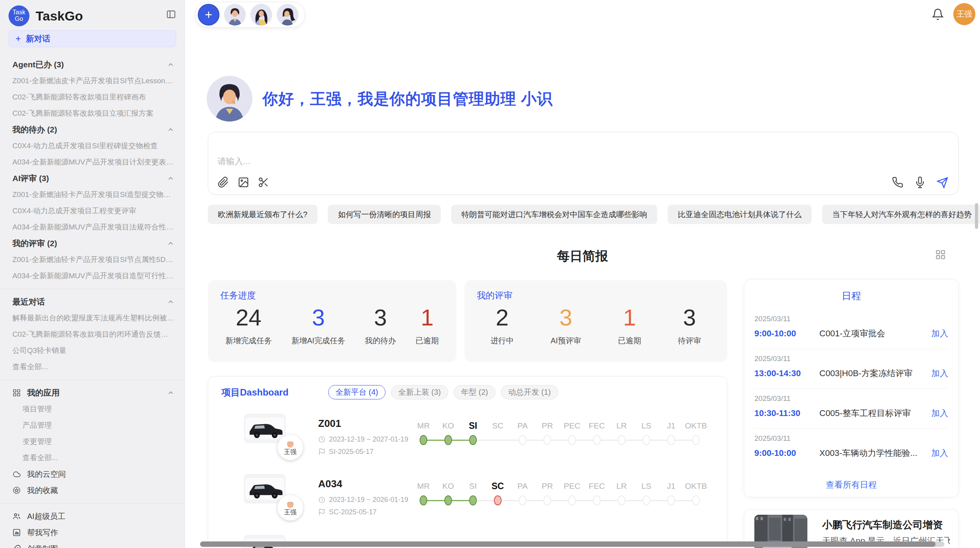  What do you see at coordinates (977, 216) in the screenshot?
I see `vertical-scrollbar-thumb` at bounding box center [977, 216].